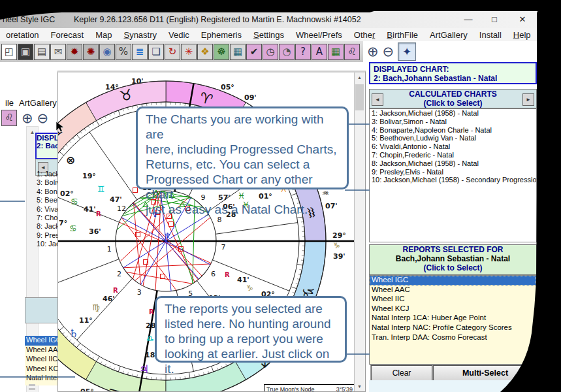 The height and width of the screenshot is (392, 561). Describe the element at coordinates (254, 52) in the screenshot. I see `check-icon: ✔` at that location.